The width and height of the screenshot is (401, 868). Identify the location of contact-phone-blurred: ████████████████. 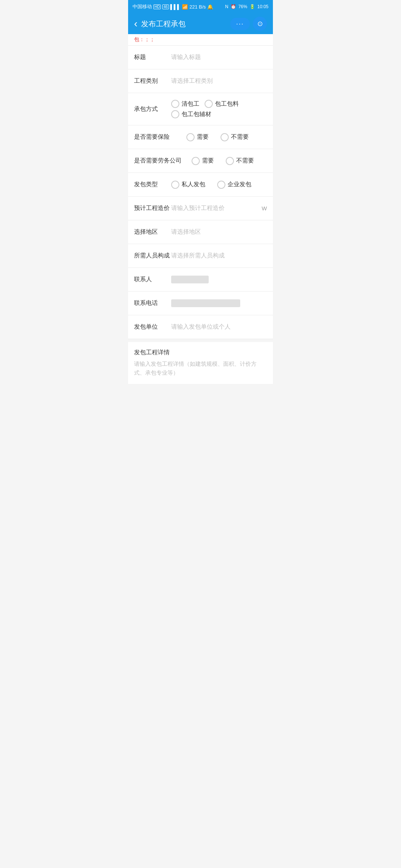
(206, 303).